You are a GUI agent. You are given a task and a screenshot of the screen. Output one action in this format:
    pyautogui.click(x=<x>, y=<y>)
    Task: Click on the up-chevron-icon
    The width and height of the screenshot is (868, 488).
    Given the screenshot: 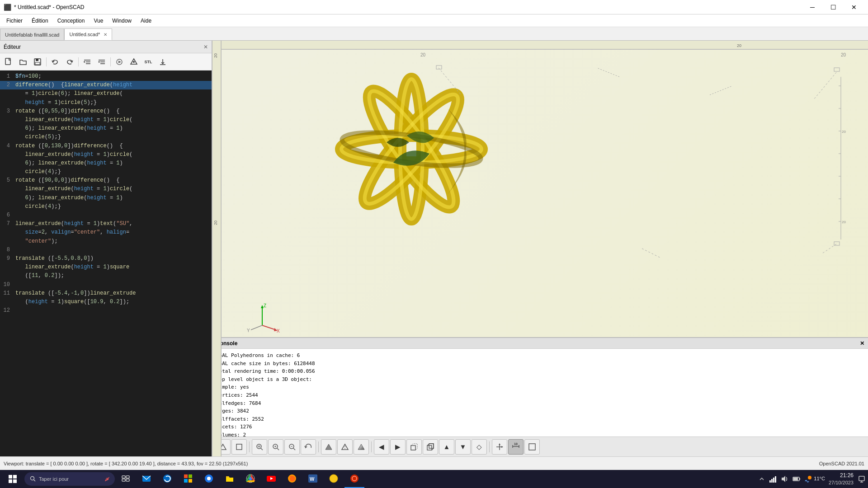 What is the action you would take?
    pyautogui.click(x=762, y=479)
    